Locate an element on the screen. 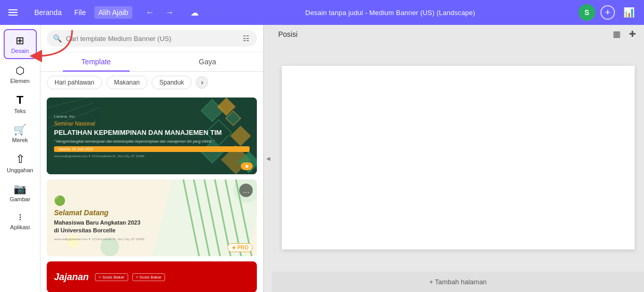 This screenshot has height=292, width=644. sidebar-item-elemen: ⬡ Elemen is located at coordinates (20, 74).